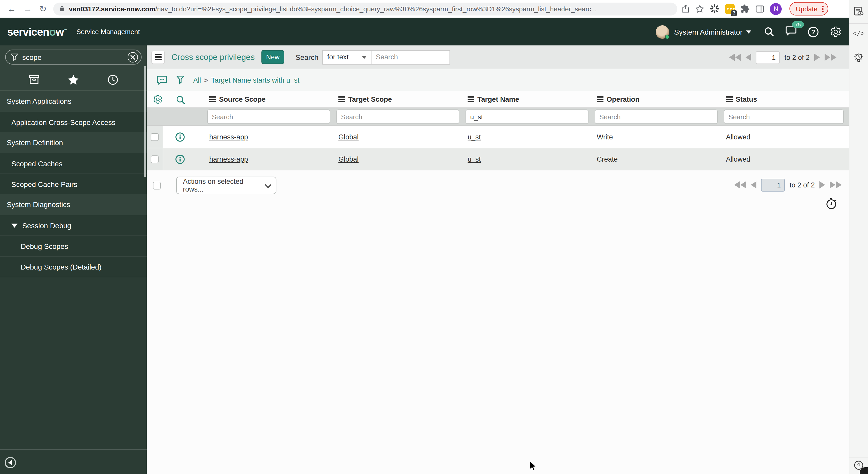 This screenshot has height=474, width=868. I want to click on collapse-triangle-icon, so click(14, 226).